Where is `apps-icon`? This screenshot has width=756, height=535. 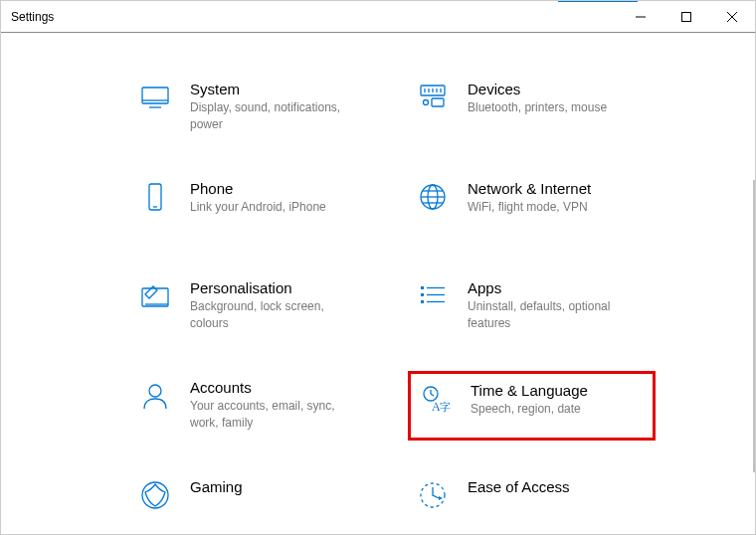
apps-icon is located at coordinates (433, 296).